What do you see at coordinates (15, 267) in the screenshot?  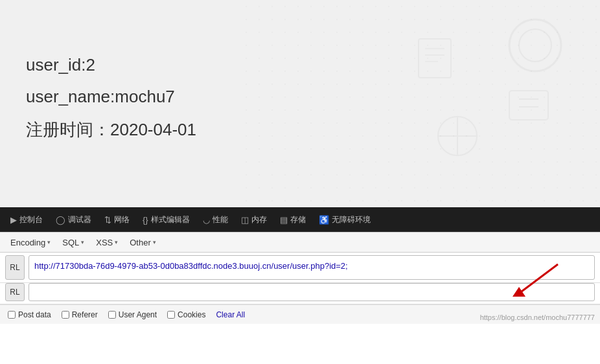 I see `url-label-1: RL` at bounding box center [15, 267].